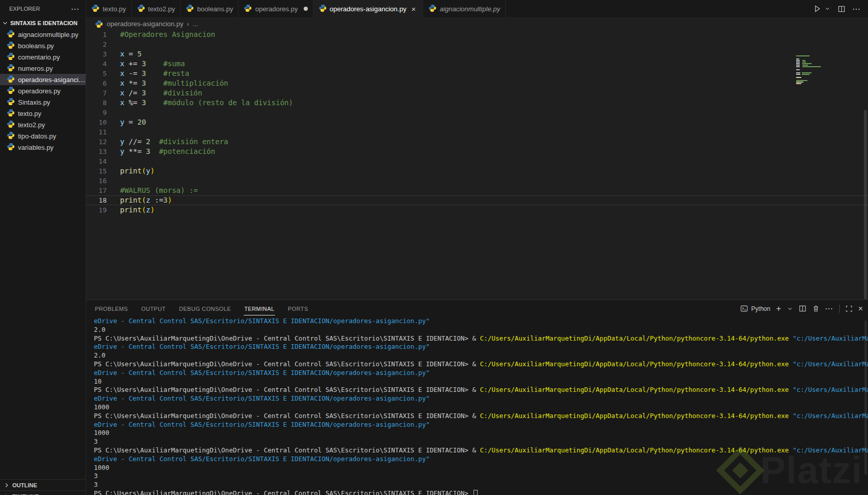 This screenshot has height=495, width=868. I want to click on line-number: 9, so click(96, 113).